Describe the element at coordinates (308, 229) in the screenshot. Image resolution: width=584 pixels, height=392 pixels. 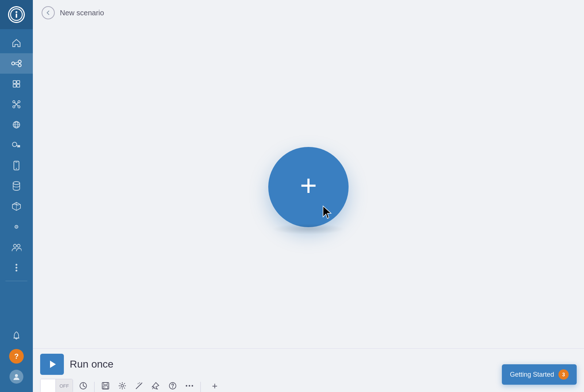
I see `button-shadow` at that location.